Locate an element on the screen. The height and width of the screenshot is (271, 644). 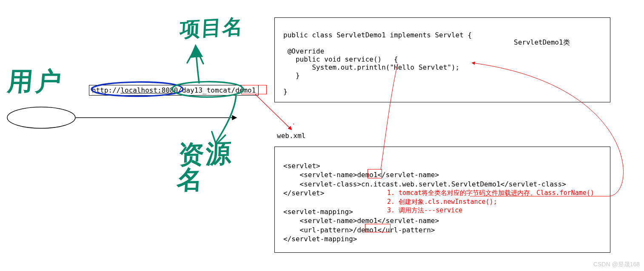
code-line: @Override is located at coordinates (304, 51).